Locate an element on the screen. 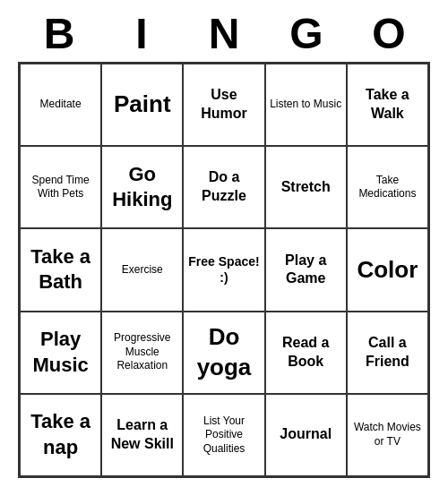  table-row: Exercise is located at coordinates (142, 269).